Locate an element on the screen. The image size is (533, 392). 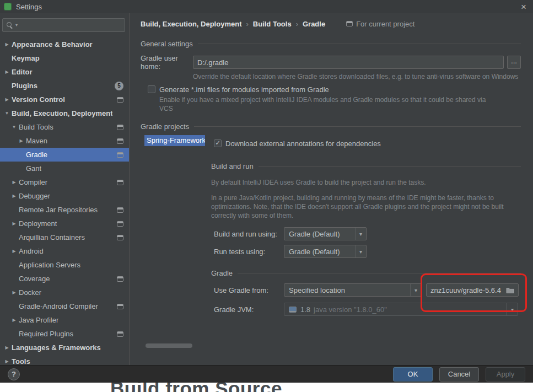
download-annotations-row: Download external annotations for depend… is located at coordinates (367, 143).